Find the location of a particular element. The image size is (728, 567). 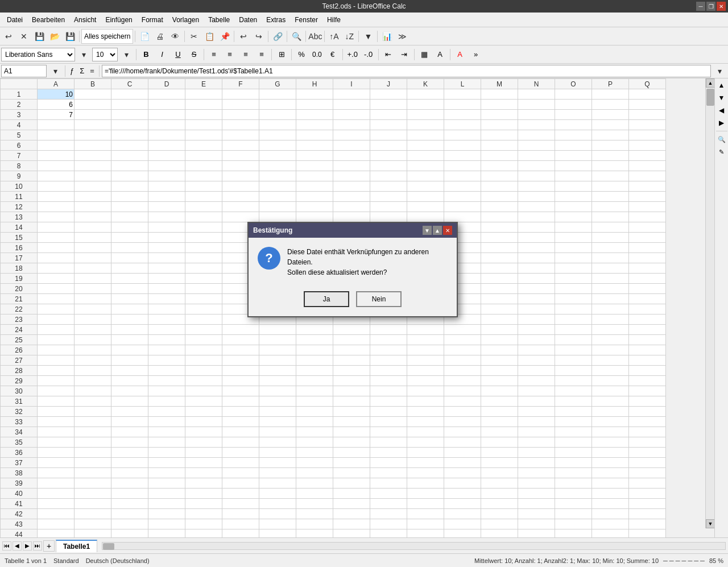

dialog-message-line2: Sollen diese aktualisiert werden? is located at coordinates (367, 272).